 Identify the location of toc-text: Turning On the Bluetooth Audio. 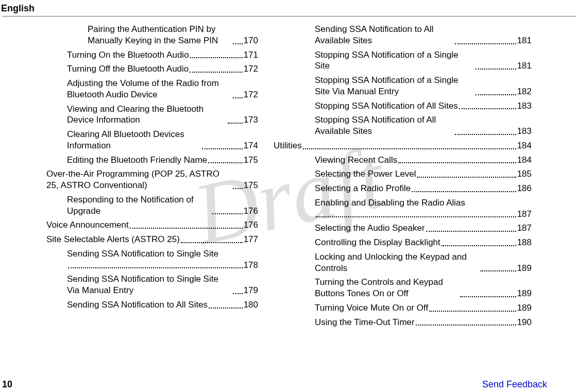
(128, 55).